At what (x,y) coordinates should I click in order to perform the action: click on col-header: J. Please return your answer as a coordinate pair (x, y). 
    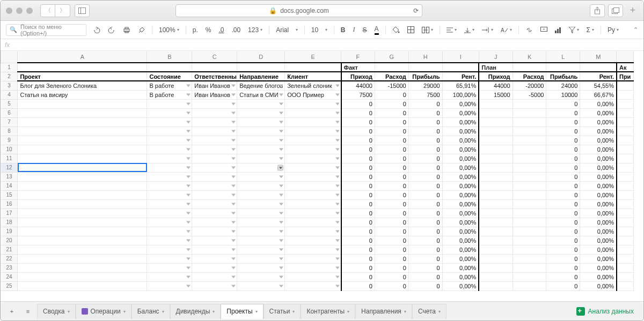
    Looking at the image, I should click on (496, 57).